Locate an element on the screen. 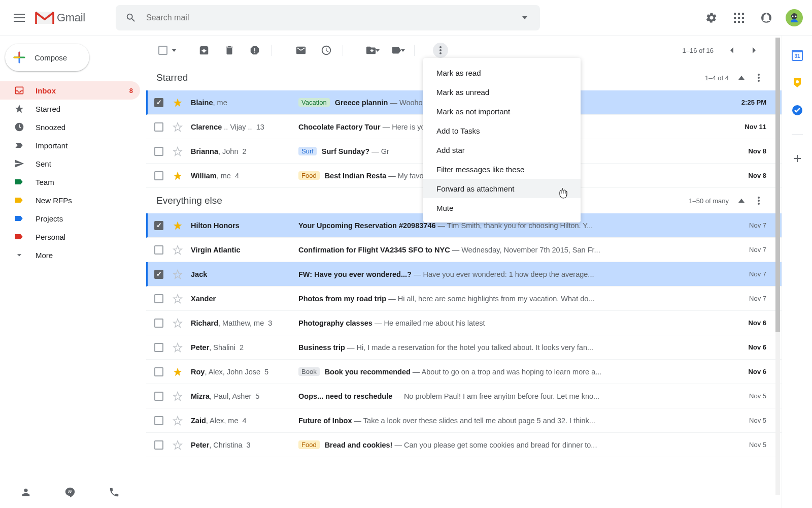 The height and width of the screenshot is (508, 812). sidebar-item-more: More is located at coordinates (70, 255).